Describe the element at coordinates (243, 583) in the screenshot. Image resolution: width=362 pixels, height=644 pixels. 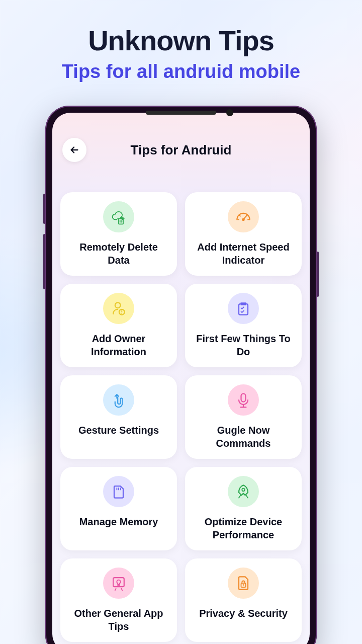
I see `lock-file-icon` at that location.